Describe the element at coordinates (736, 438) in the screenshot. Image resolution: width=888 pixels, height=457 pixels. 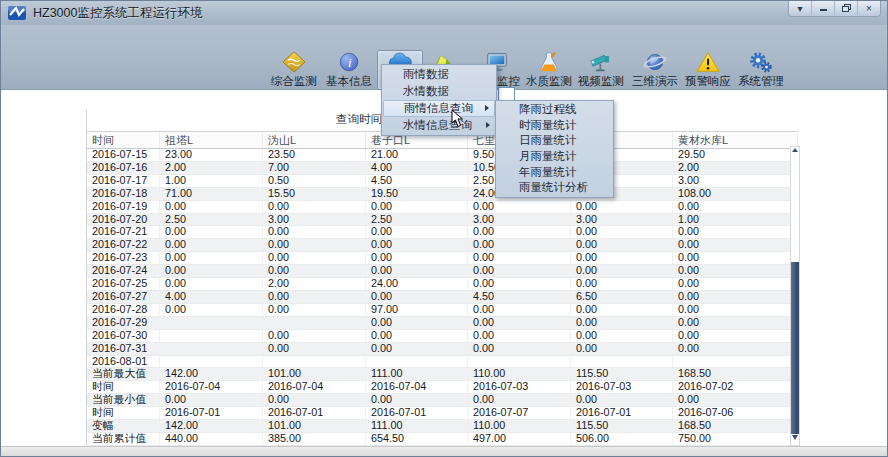
I see `value-cell: 750.00` at that location.